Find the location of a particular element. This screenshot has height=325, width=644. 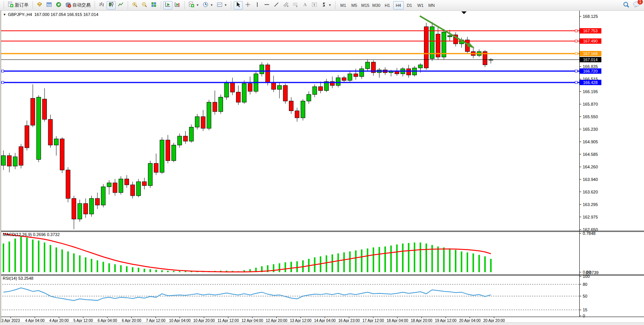

rsi-axis-label: 50 is located at coordinates (585, 296).